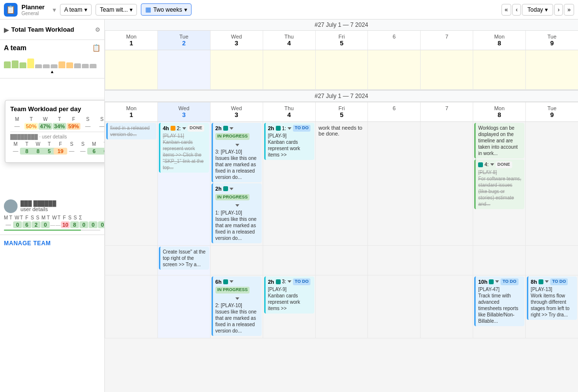 This screenshot has height=392, width=578. What do you see at coordinates (52, 217) in the screenshot?
I see `user2-days-header: MTWTFSSMTWTFSSΣ` at bounding box center [52, 217].